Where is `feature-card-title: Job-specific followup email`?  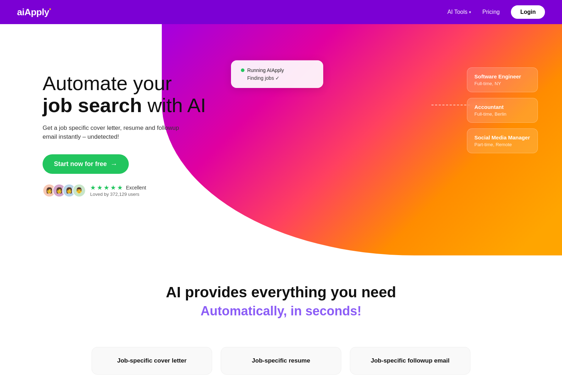
feature-card-title: Job-specific followup email is located at coordinates (410, 361).